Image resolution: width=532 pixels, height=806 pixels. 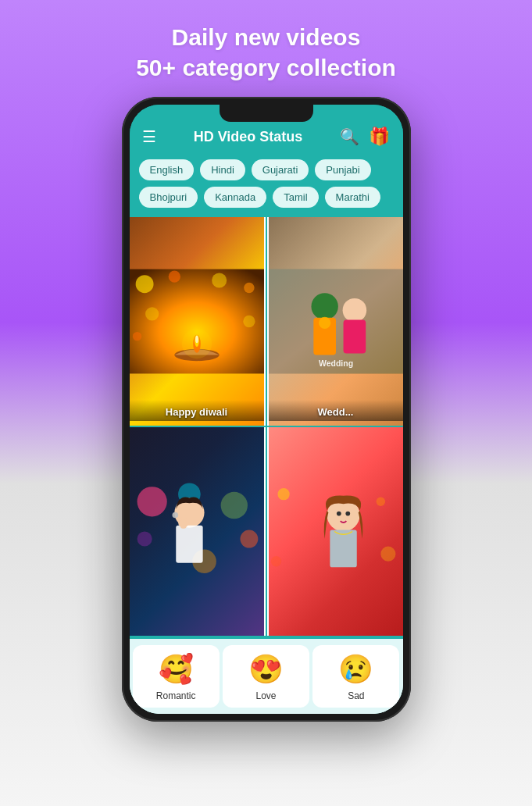 What do you see at coordinates (223, 170) in the screenshot?
I see `lang-hindi: Hindi` at bounding box center [223, 170].